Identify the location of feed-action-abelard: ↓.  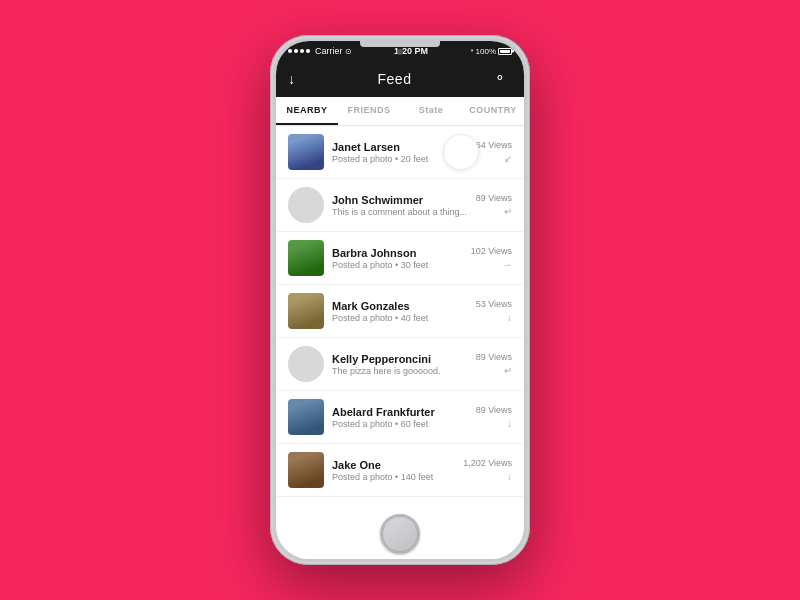
(510, 424).